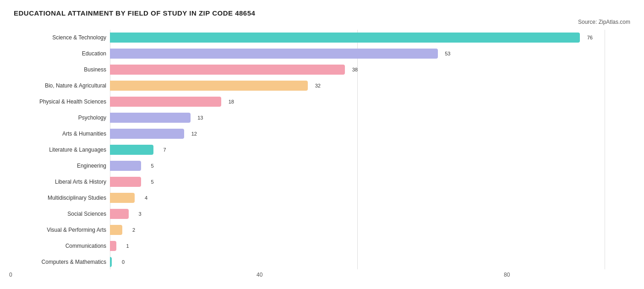  What do you see at coordinates (146, 198) in the screenshot?
I see `bar-value-label: 4` at bounding box center [146, 198].